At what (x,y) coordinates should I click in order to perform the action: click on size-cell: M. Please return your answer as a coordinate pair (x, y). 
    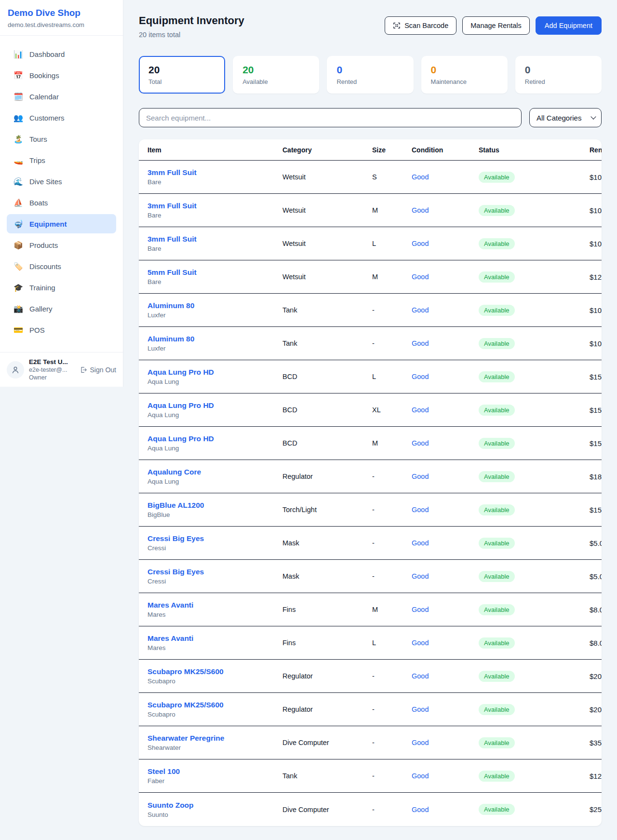
    Looking at the image, I should click on (392, 443).